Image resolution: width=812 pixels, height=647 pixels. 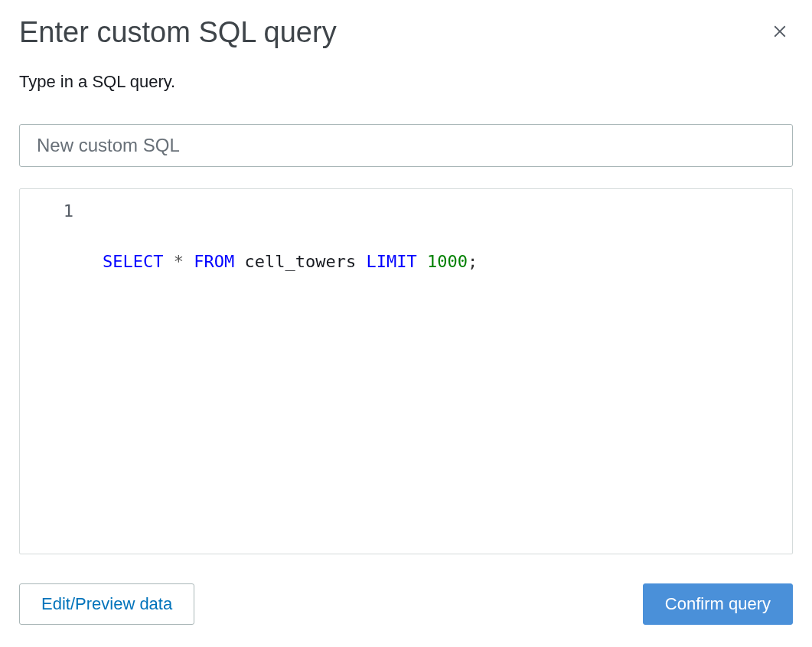 What do you see at coordinates (54, 371) in the screenshot?
I see `editor-gutter: 1` at bounding box center [54, 371].